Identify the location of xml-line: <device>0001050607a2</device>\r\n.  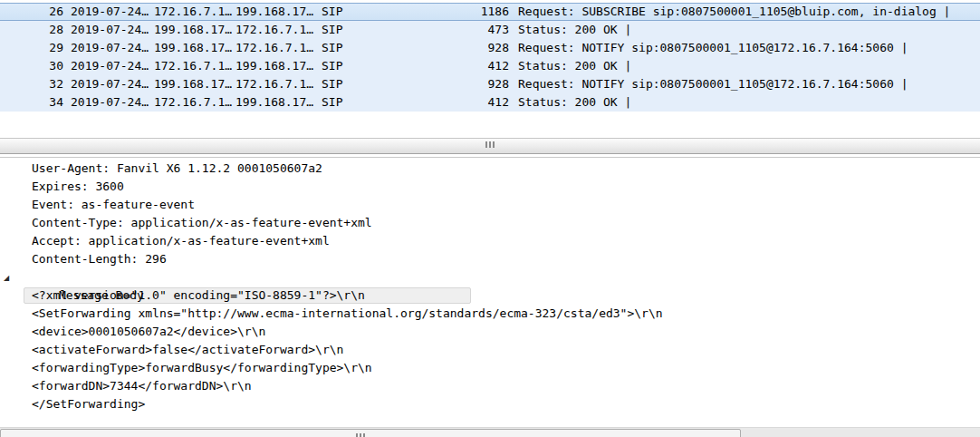
(490, 332).